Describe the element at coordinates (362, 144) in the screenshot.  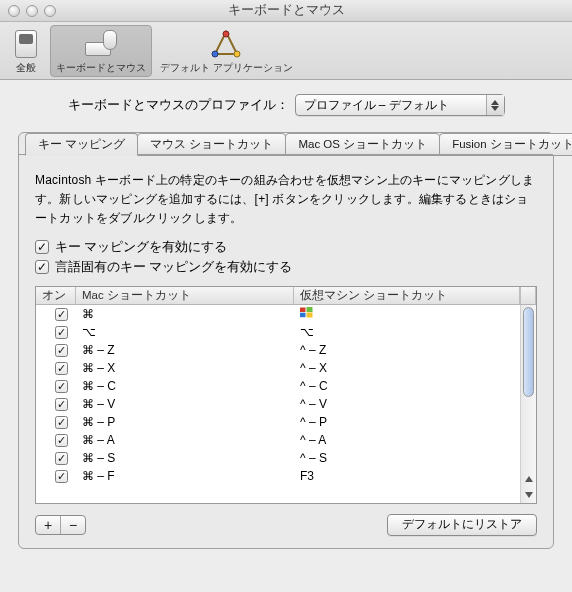
I see `tab-label: Mac OS ショートカット` at that location.